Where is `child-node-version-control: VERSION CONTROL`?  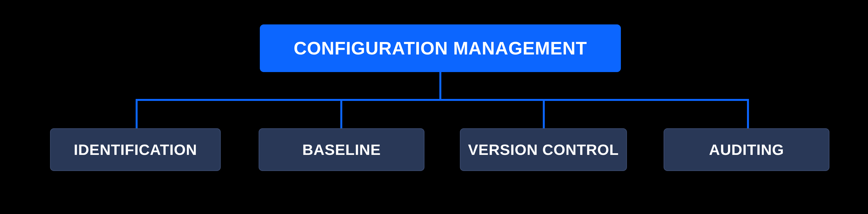 child-node-version-control: VERSION CONTROL is located at coordinates (544, 150).